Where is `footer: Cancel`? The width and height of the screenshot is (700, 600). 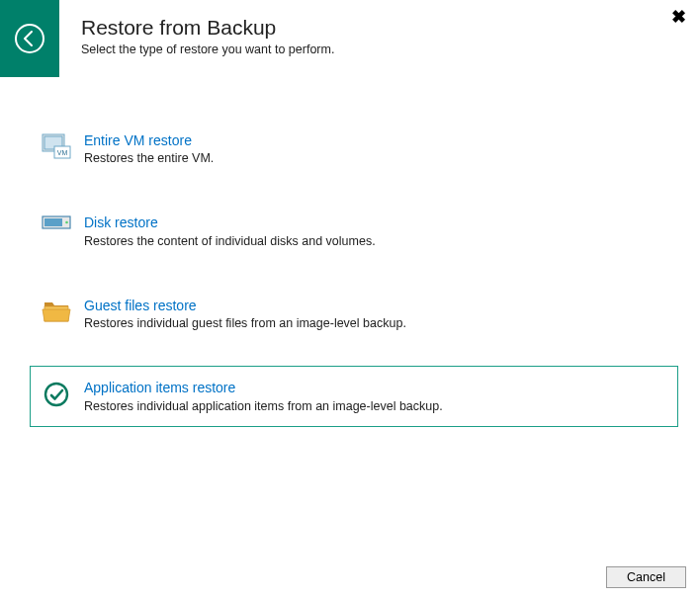
footer: Cancel is located at coordinates (647, 577).